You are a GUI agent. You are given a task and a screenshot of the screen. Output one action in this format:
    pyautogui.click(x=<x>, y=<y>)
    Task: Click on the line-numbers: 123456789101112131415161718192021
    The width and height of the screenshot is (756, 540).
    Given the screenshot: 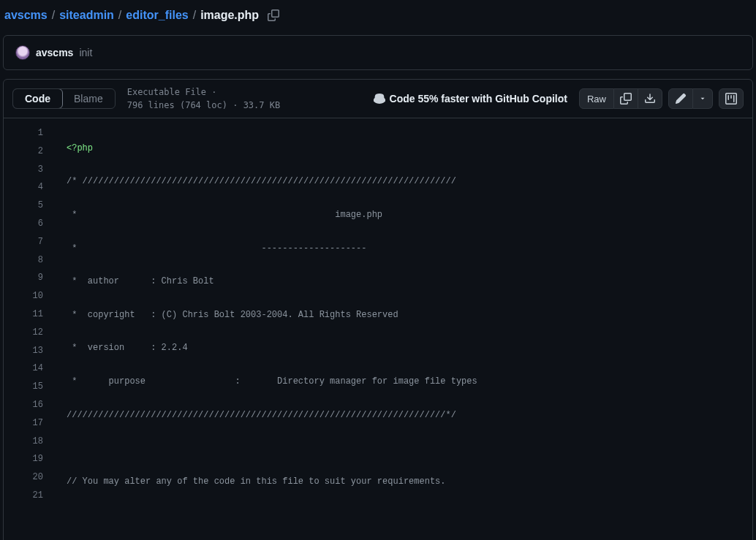 What is the action you would take?
    pyautogui.click(x=30, y=329)
    